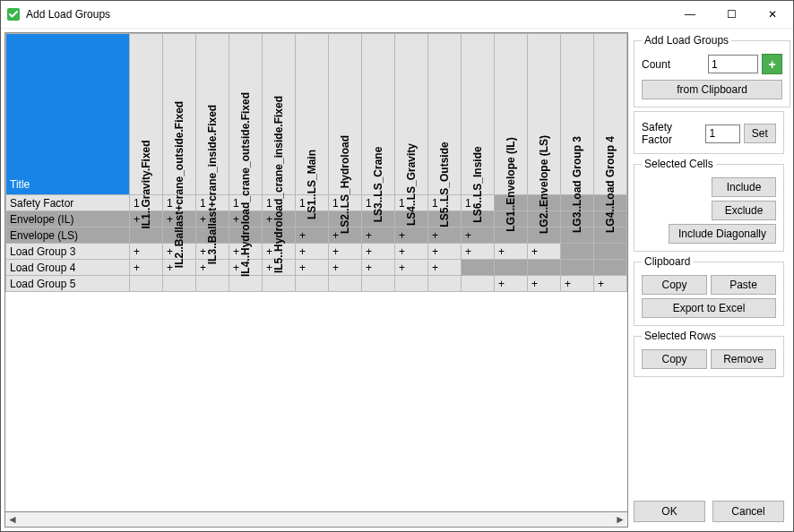 This screenshot has width=794, height=532. Describe the element at coordinates (213, 115) in the screenshot. I see `column-header: IL3..Ballast+crane_inside.Fixed` at that location.